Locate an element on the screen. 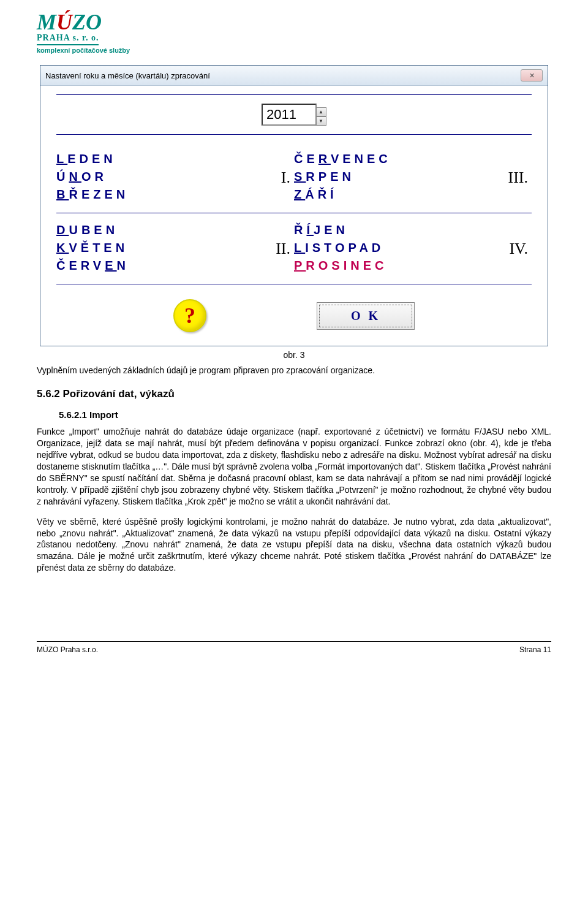  help-button: ? is located at coordinates (190, 316).